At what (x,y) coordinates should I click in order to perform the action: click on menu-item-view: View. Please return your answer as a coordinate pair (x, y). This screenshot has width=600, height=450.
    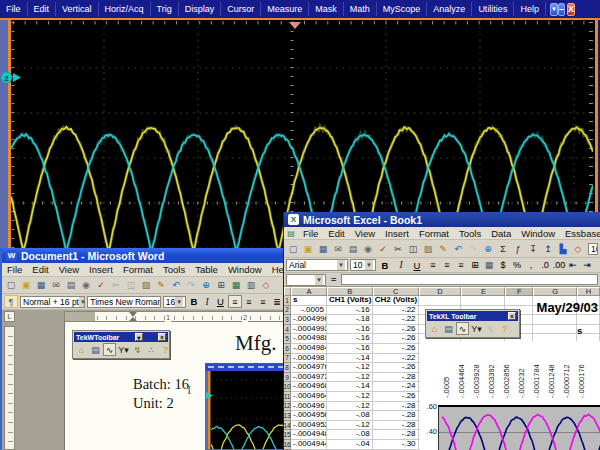
    Looking at the image, I should click on (365, 234).